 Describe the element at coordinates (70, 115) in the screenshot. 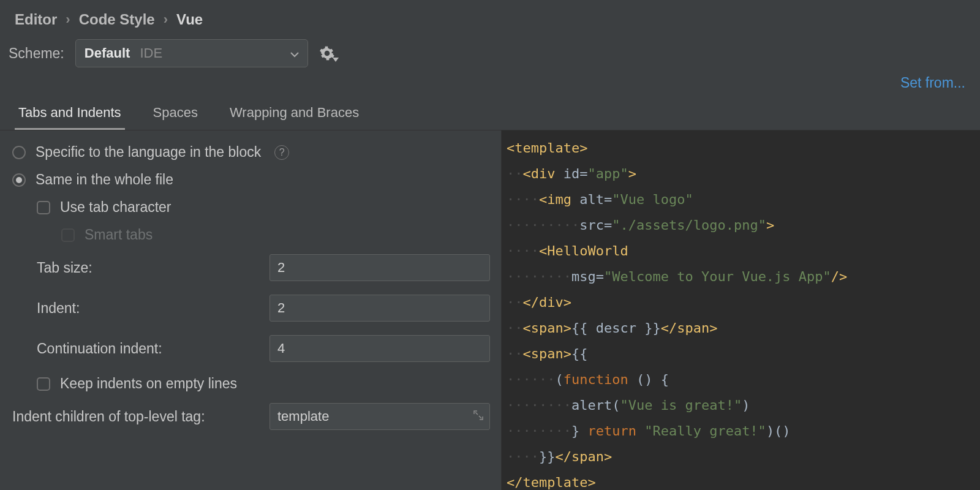

I see `tab-tabs-and-indents: Tabs and Indents` at that location.